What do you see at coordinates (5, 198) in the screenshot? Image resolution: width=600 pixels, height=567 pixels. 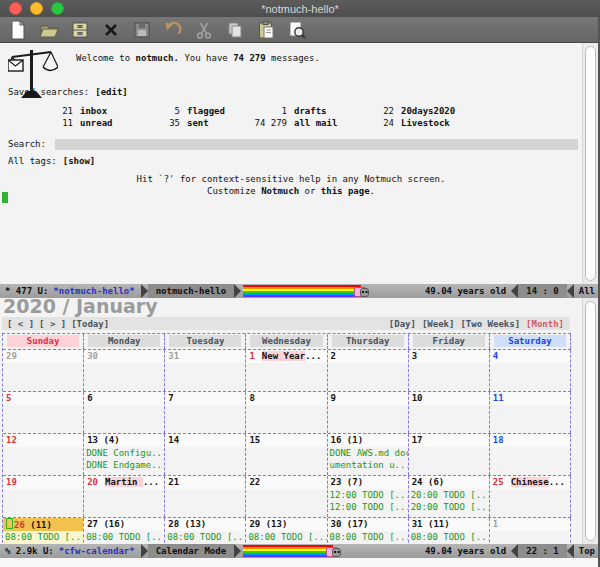 I see `text-cursor` at bounding box center [5, 198].